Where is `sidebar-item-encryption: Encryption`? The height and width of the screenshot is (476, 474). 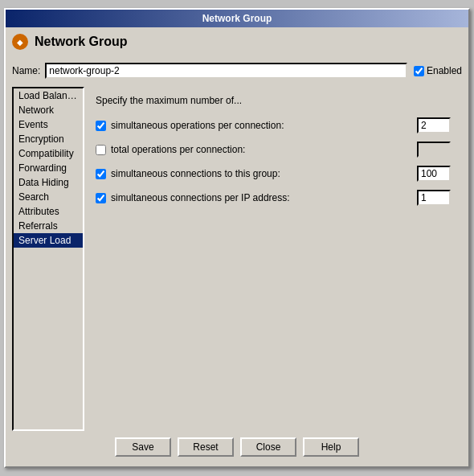
sidebar-item-encryption: Encryption is located at coordinates (48, 139).